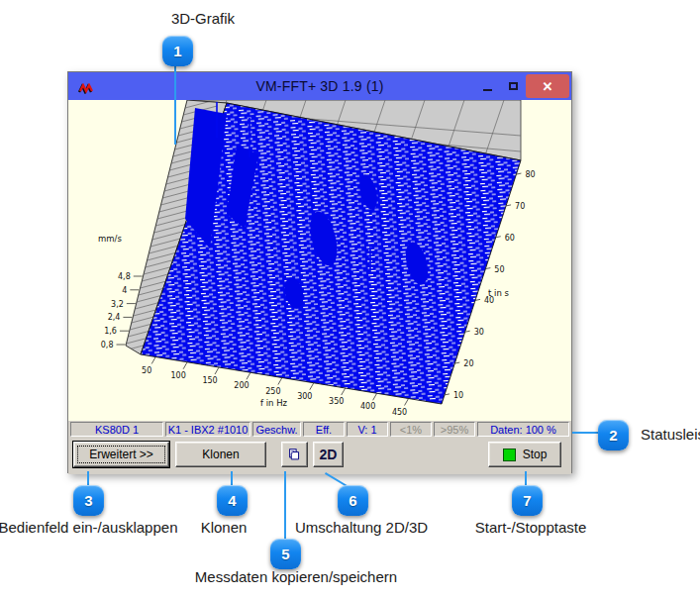 Image resolution: width=700 pixels, height=599 pixels. What do you see at coordinates (203, 18) in the screenshot?
I see `callout-label-1: 3D-Grafik` at bounding box center [203, 18].